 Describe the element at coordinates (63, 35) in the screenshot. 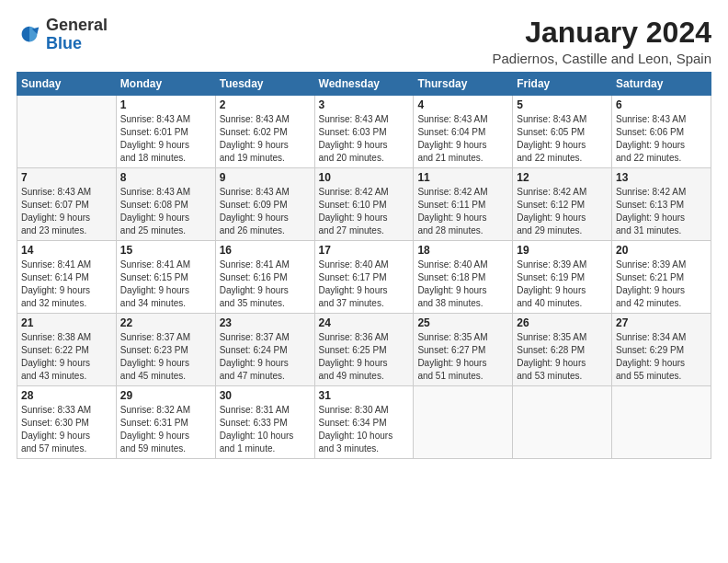

I see `logo: General Blue` at that location.